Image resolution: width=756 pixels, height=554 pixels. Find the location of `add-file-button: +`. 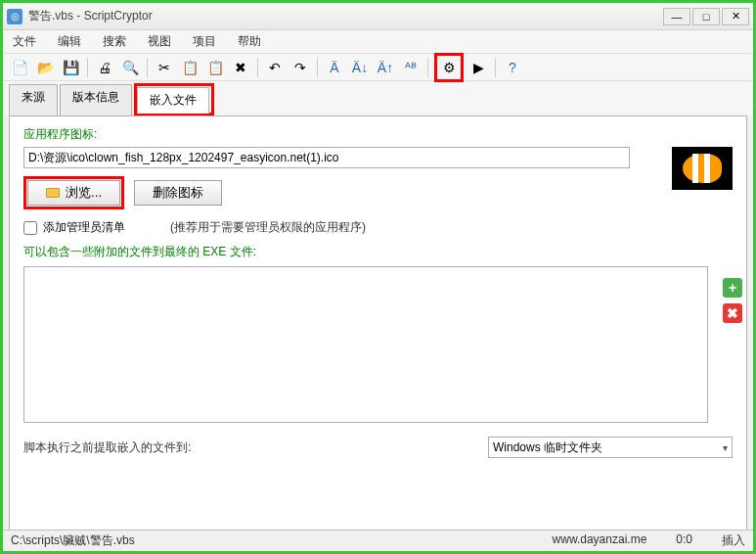

add-file-button: + is located at coordinates (733, 288).